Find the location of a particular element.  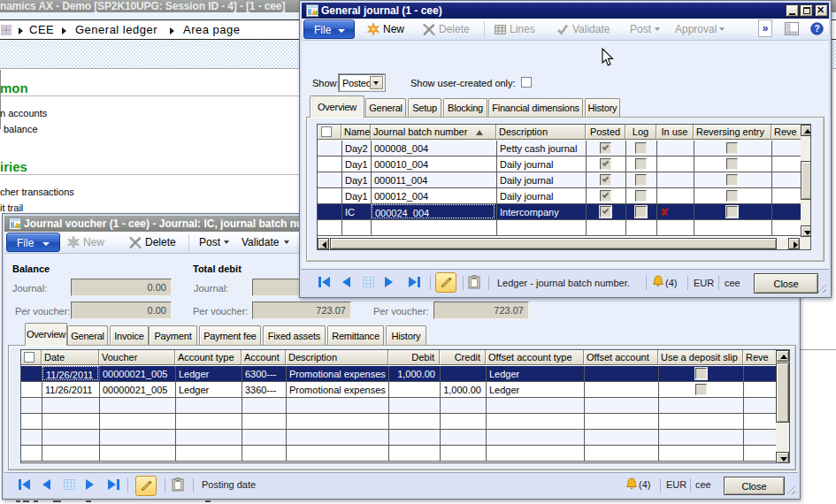

gj-row-3-batch: 000011_004 is located at coordinates (433, 180).